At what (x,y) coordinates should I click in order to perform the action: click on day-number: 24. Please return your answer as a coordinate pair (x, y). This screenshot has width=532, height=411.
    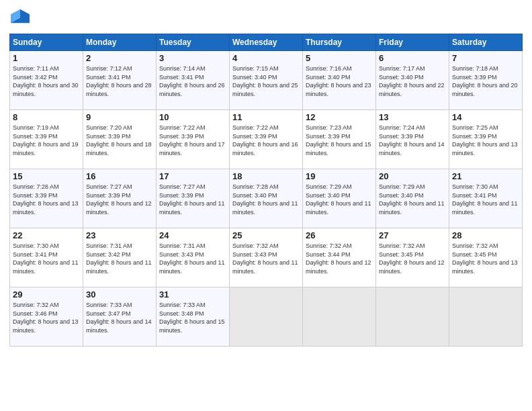
    Looking at the image, I should click on (193, 235).